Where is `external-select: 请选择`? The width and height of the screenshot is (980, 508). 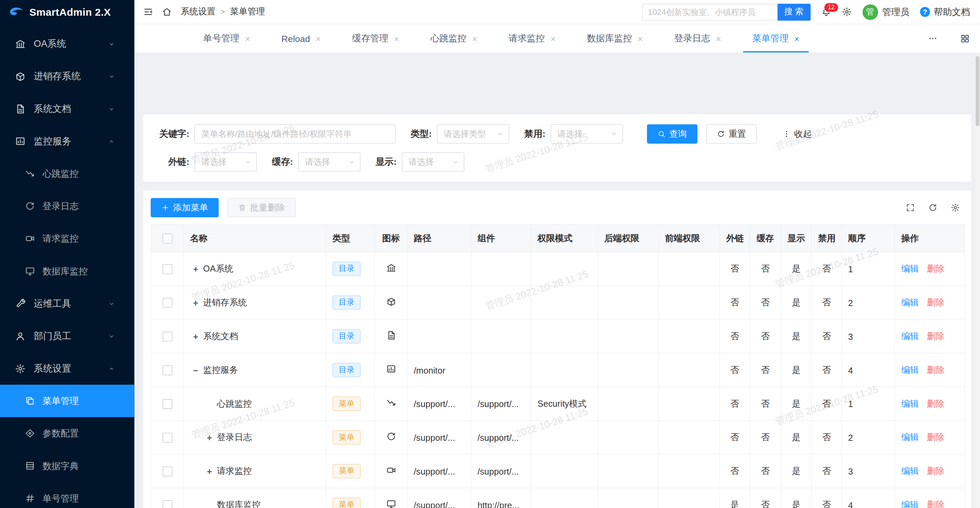
external-select: 请选择 is located at coordinates (226, 162).